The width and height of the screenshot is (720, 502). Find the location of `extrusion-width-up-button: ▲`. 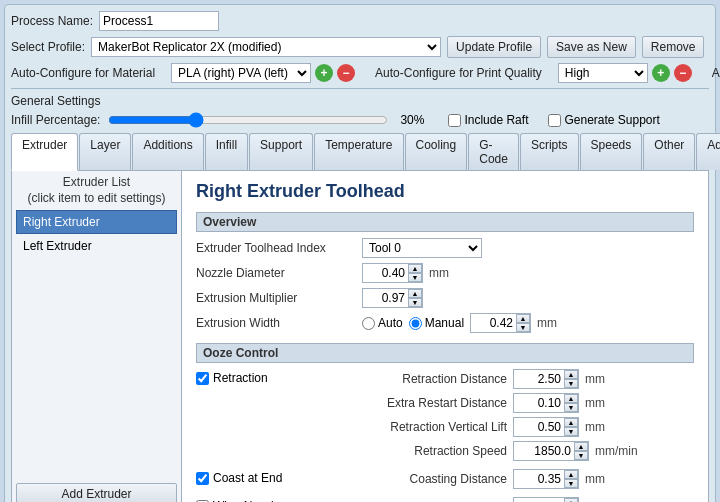

extrusion-width-up-button: ▲ is located at coordinates (523, 318).